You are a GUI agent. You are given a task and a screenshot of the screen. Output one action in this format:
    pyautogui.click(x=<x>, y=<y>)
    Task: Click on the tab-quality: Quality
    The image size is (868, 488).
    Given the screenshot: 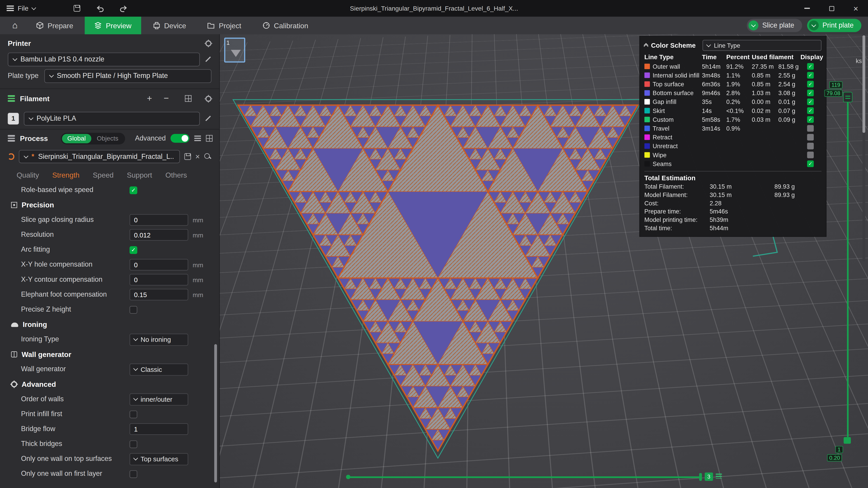 What is the action you would take?
    pyautogui.click(x=28, y=175)
    